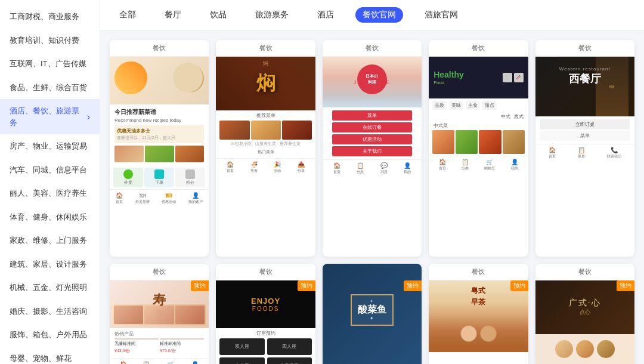 Image resolution: width=644 pixels, height=364 pixels. What do you see at coordinates (128, 15) in the screenshot?
I see `nav-all: 全部` at bounding box center [128, 15].